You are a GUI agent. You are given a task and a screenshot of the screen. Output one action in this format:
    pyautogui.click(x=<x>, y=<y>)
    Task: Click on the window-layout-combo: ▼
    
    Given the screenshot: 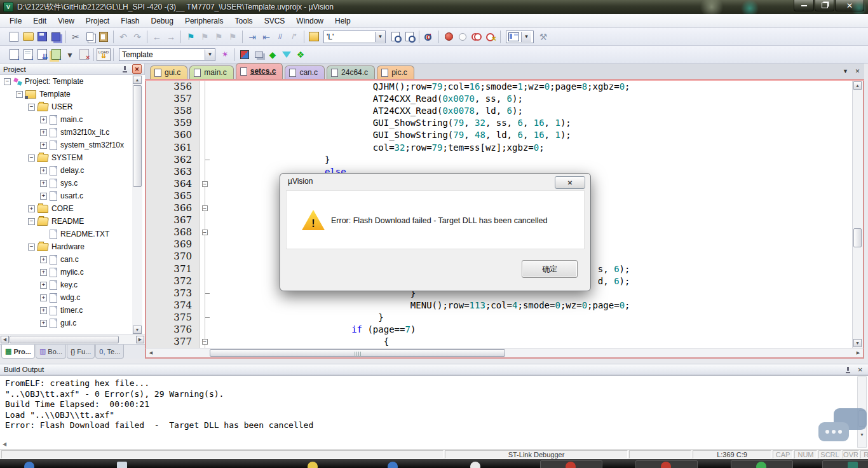 What is the action you would take?
    pyautogui.click(x=520, y=37)
    